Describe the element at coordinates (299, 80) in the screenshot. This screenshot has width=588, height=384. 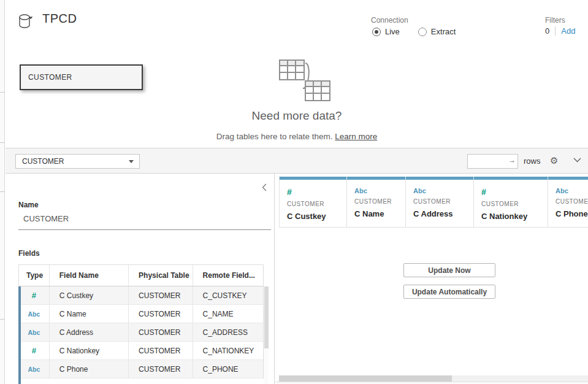
I see `tables-relation-icon` at that location.